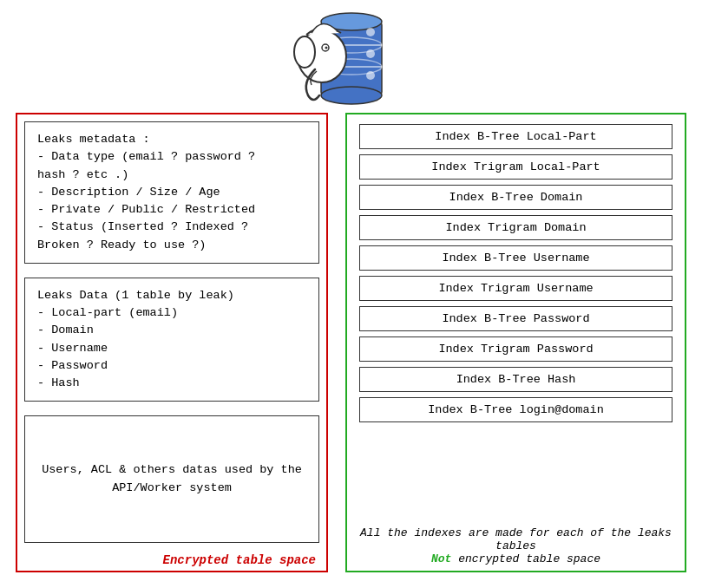 The width and height of the screenshot is (702, 588). I want to click on meta-line-6: Broken ? Ready to use ?), so click(121, 245).